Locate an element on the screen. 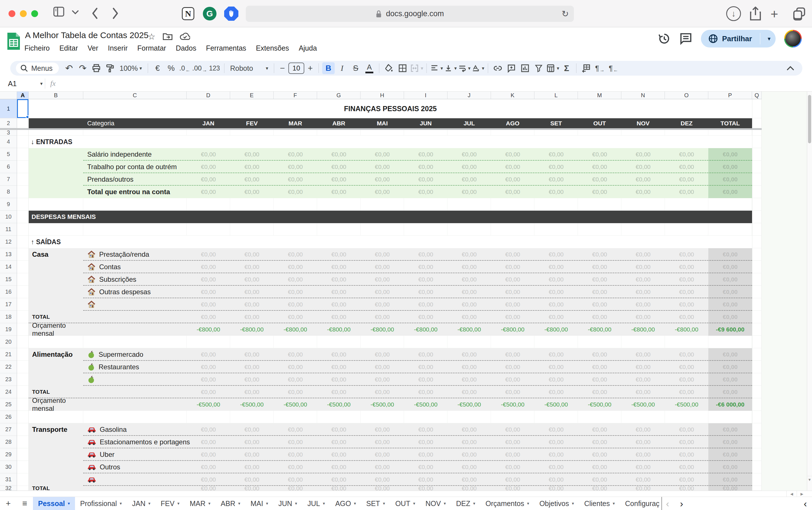 The width and height of the screenshot is (812, 510). tab-overview-icon is located at coordinates (799, 13).